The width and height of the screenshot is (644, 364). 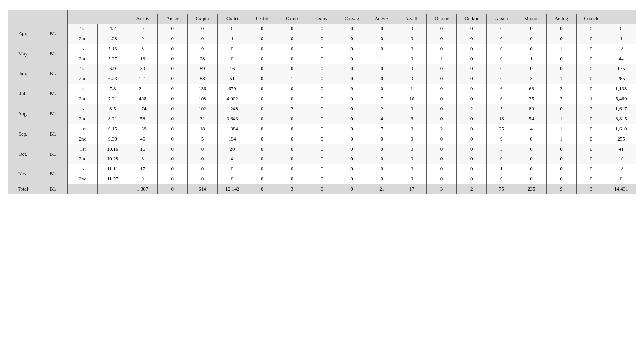 What do you see at coordinates (531, 79) in the screenshot?
I see `value-cell: 3` at bounding box center [531, 79].